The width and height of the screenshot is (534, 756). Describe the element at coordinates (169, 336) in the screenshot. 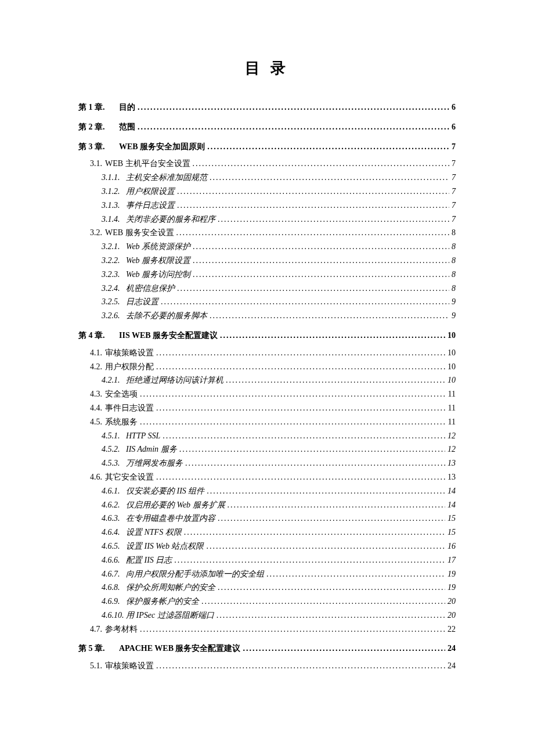

I see `toc-entry-title: IIS WEB 服务安全配置建议` at that location.